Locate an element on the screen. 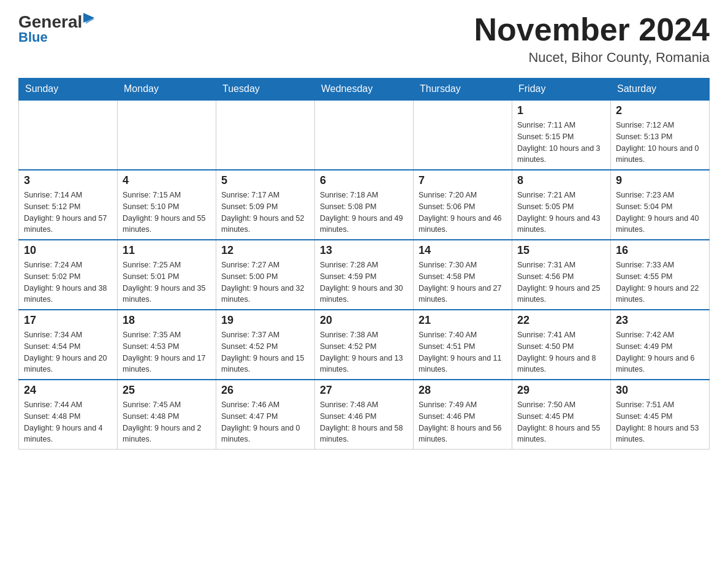 This screenshot has height=563, width=728. title-section: November 2024 Nucet, Bihor County, Roman… is located at coordinates (592, 39).